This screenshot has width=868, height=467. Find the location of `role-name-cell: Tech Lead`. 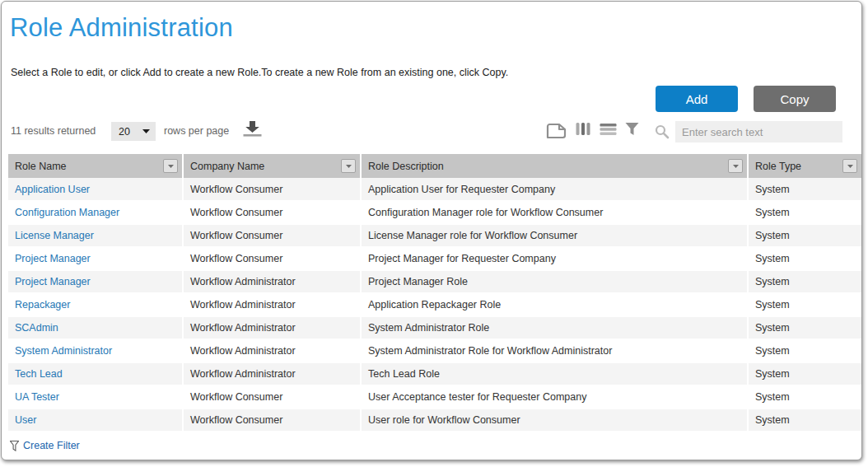

role-name-cell: Tech Lead is located at coordinates (96, 374).